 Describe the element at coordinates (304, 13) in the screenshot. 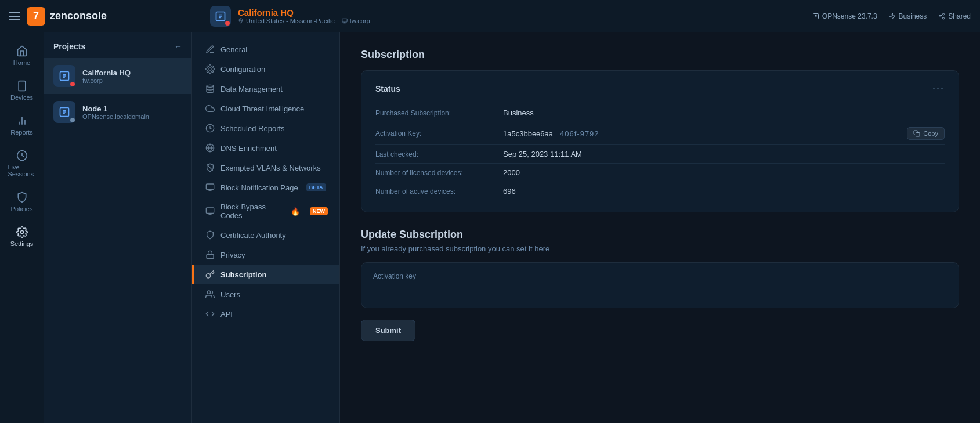

I see `project-name: California HQ` at that location.